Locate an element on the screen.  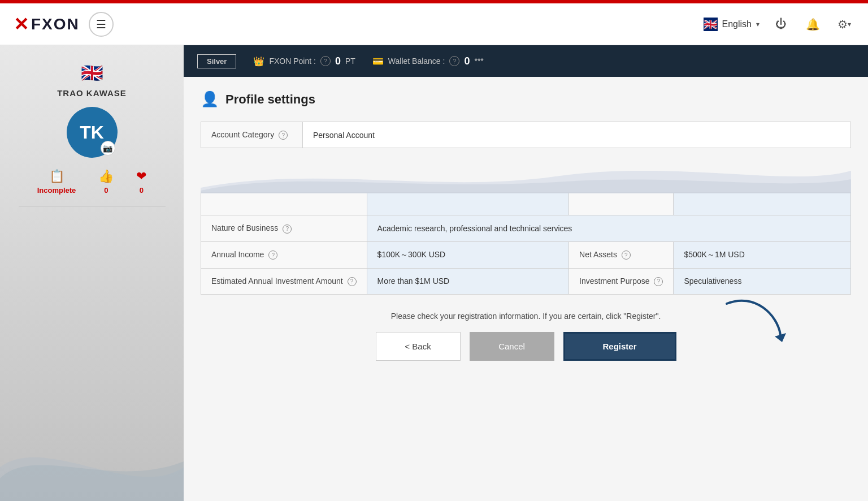
annual-income-label: Annual Income ? is located at coordinates (284, 254).